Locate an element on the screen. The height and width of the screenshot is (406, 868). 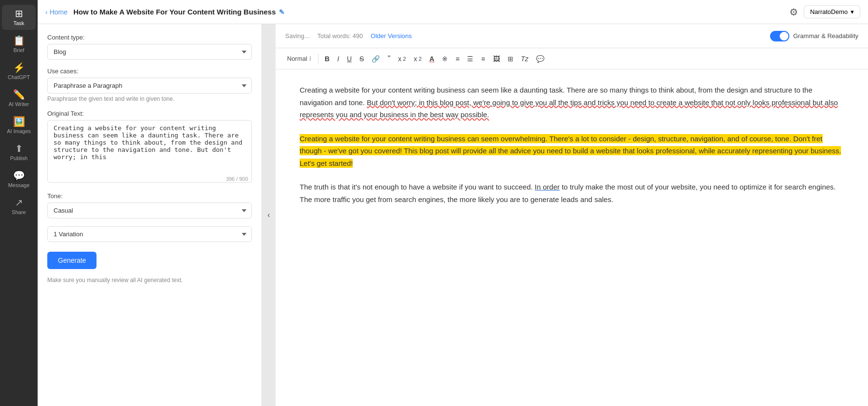
disclaimer-text: Make sure you manually review all AI gen… is located at coordinates (150, 280).